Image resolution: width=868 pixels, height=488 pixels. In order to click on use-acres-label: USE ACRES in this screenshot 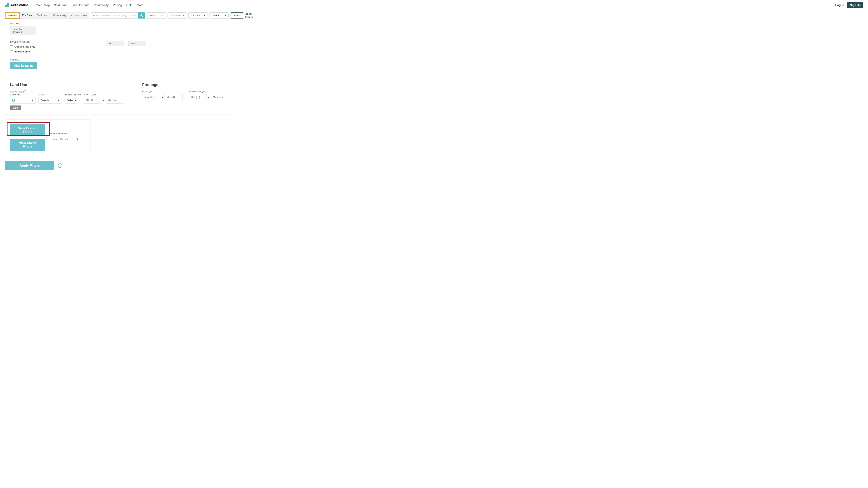, I will do `click(16, 92)`.